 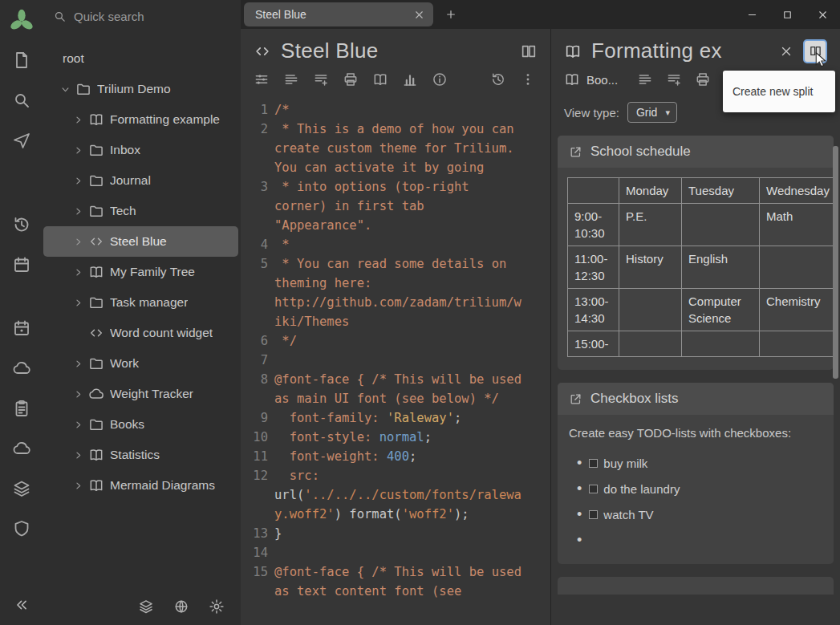 What do you see at coordinates (22, 605) in the screenshot?
I see `collapse-launcher-button` at bounding box center [22, 605].